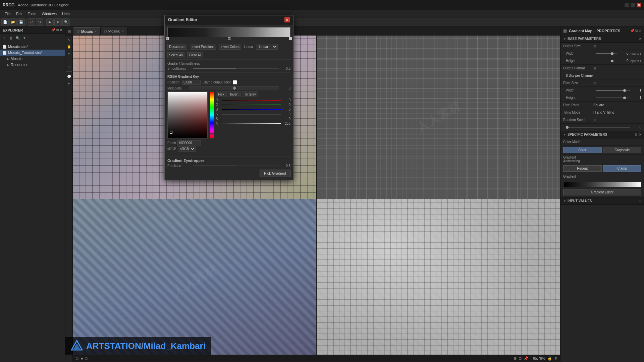  What do you see at coordinates (21, 22) in the screenshot?
I see `toolbar-save: 💾` at bounding box center [21, 22].